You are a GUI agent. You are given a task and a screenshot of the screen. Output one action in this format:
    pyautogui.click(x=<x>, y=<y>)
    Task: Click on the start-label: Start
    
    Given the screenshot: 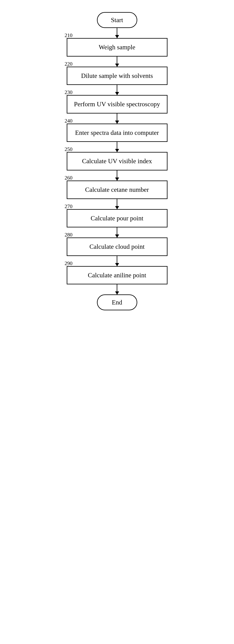 What is the action you would take?
    pyautogui.click(x=117, y=20)
    